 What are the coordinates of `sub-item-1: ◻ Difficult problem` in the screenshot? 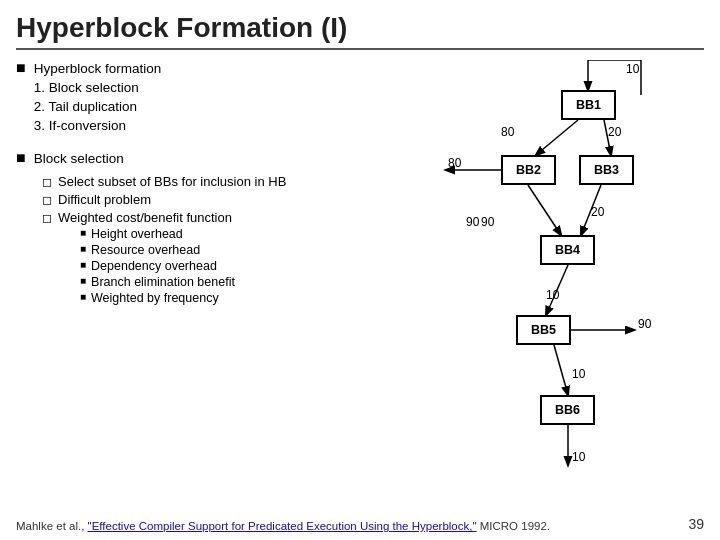 It's located at (209, 200).